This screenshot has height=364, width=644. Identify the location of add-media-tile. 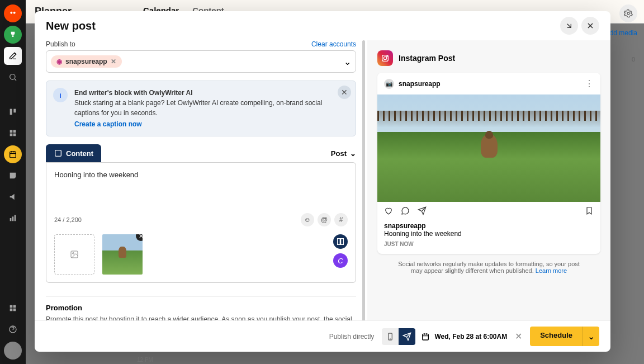
(74, 254).